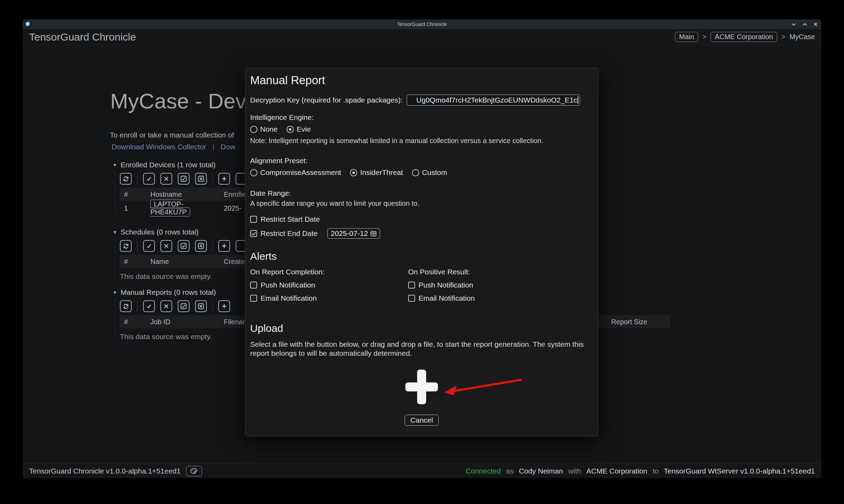 This screenshot has height=504, width=844. I want to click on status-server: TensorGuard WtServer v1.0.0-alpha.1+51ee…, so click(739, 471).